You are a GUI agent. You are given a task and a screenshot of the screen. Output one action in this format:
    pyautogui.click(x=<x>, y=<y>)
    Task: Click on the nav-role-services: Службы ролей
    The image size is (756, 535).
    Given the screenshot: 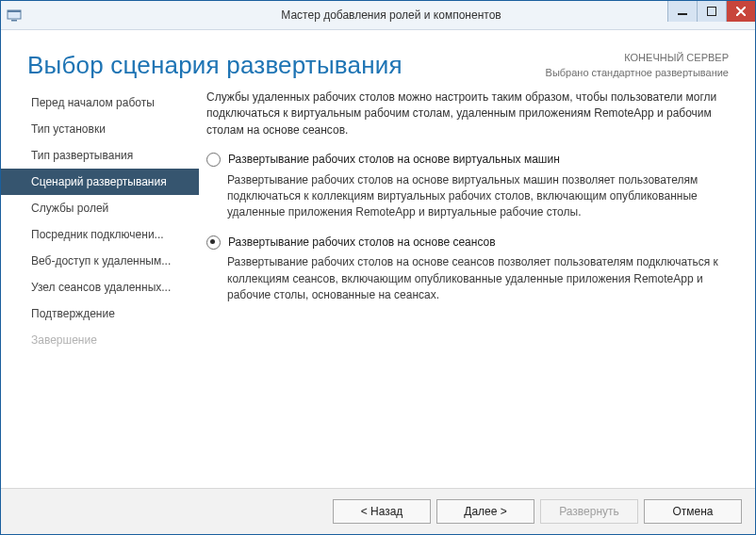 What is the action you would take?
    pyautogui.click(x=100, y=208)
    